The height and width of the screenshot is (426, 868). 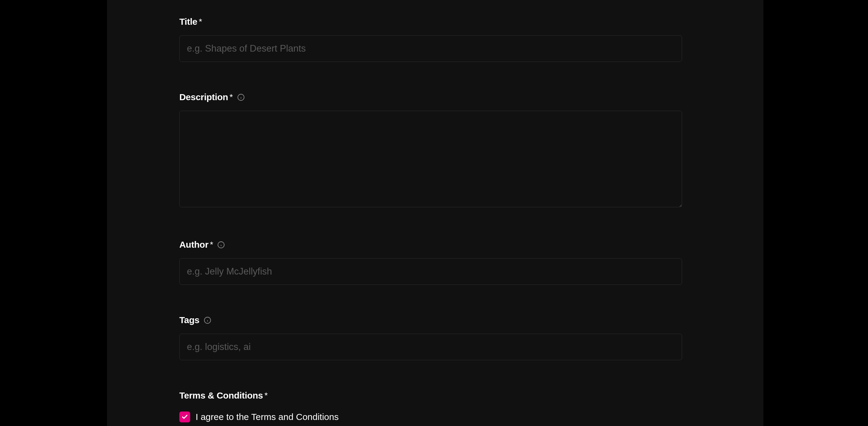 What do you see at coordinates (189, 320) in the screenshot?
I see `tags-label: Tags` at bounding box center [189, 320].